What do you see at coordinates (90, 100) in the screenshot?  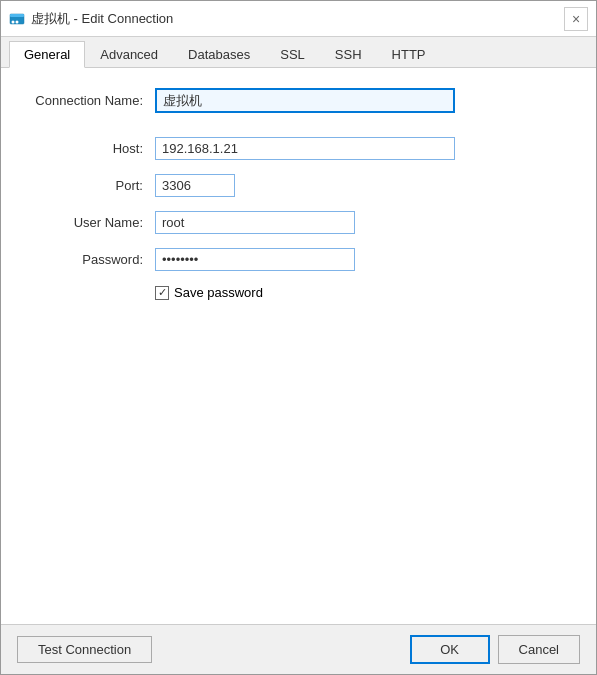 I see `connection-name-label: Connection Name:` at bounding box center [90, 100].